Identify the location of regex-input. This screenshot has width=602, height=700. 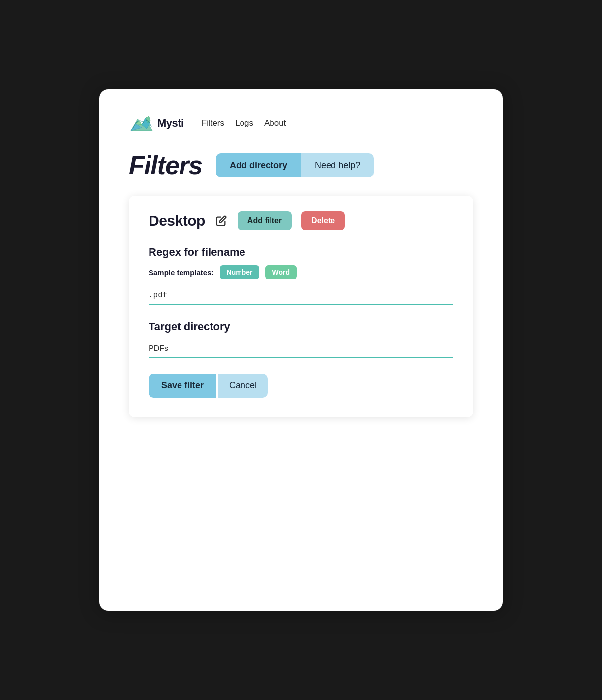
(301, 296).